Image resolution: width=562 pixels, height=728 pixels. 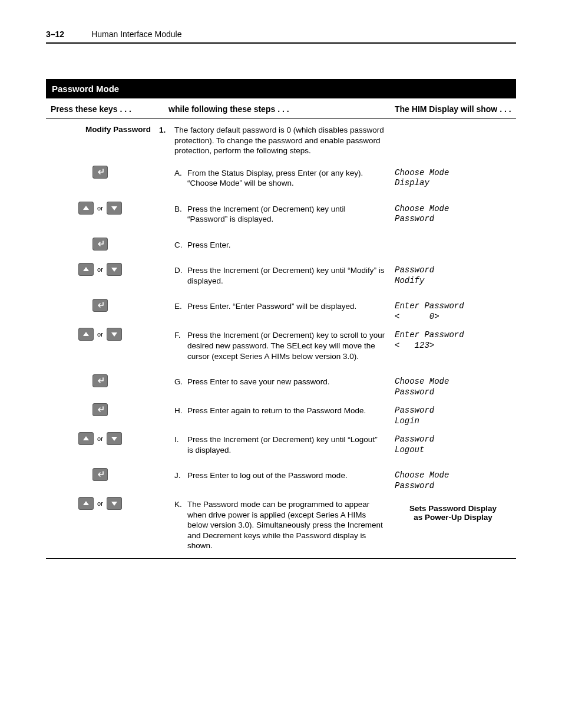 I want to click on procedure-title: Modify Password, so click(x=100, y=126).